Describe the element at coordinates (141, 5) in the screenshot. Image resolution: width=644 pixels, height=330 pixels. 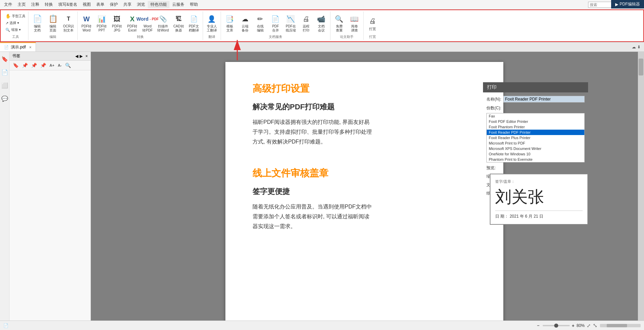
I see `menu-browse: 浏览` at that location.